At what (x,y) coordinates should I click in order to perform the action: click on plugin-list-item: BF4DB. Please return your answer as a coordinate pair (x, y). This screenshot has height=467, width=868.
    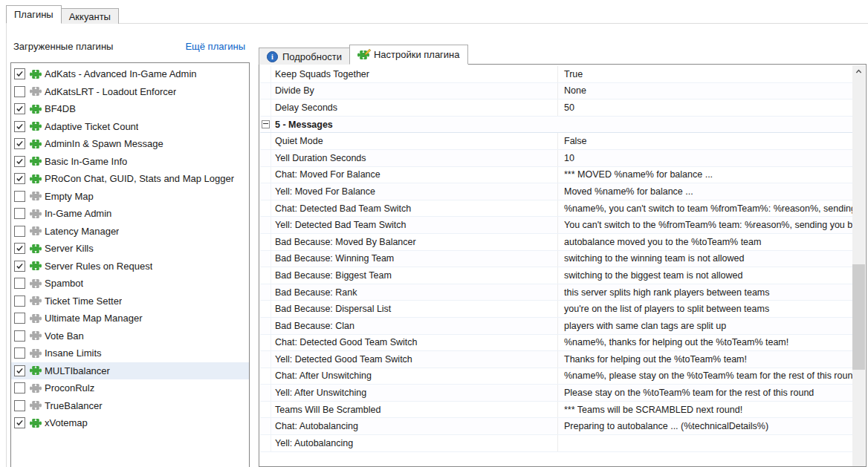
    Looking at the image, I should click on (130, 109).